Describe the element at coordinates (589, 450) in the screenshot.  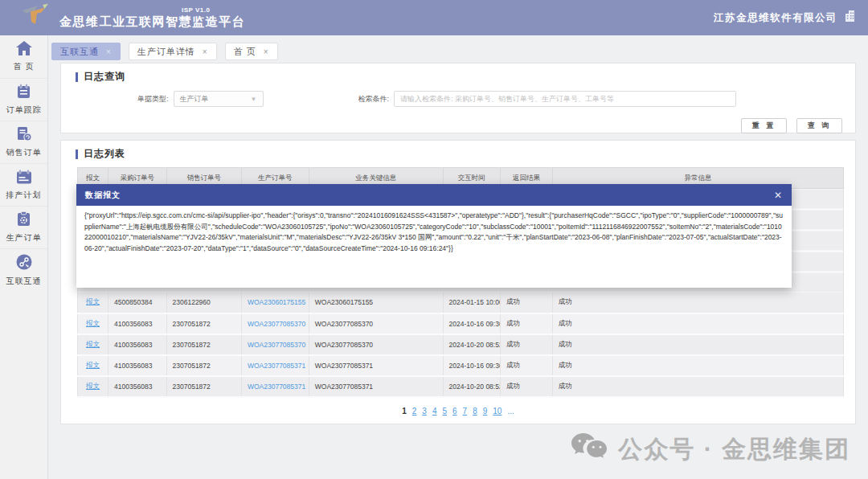
I see `wechat-icon` at that location.